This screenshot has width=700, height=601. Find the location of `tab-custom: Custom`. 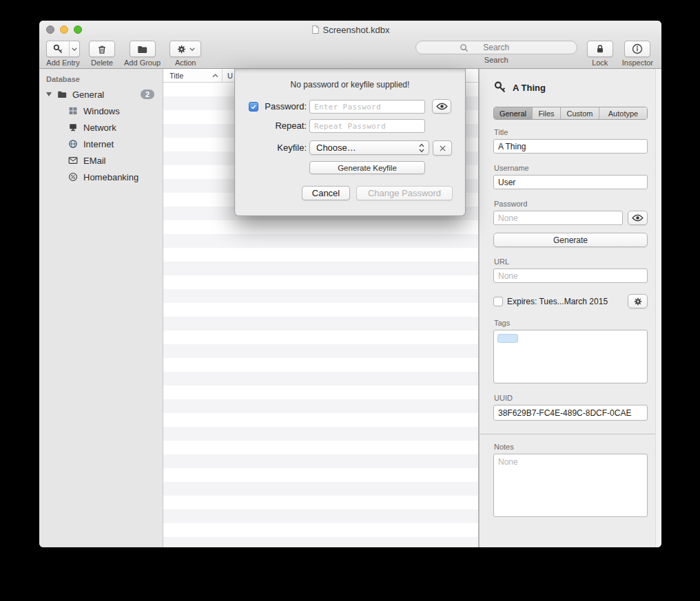

tab-custom: Custom is located at coordinates (579, 113).